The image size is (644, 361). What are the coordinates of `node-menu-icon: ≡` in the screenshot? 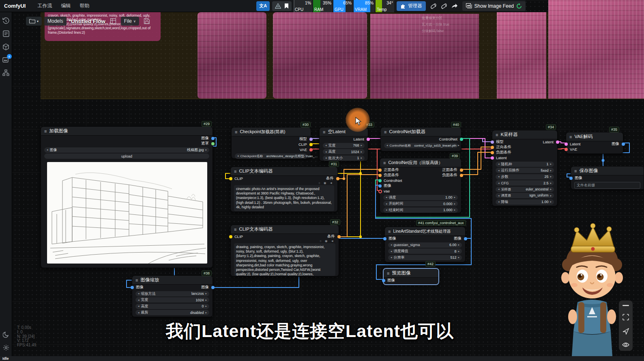 It's located at (45, 131).